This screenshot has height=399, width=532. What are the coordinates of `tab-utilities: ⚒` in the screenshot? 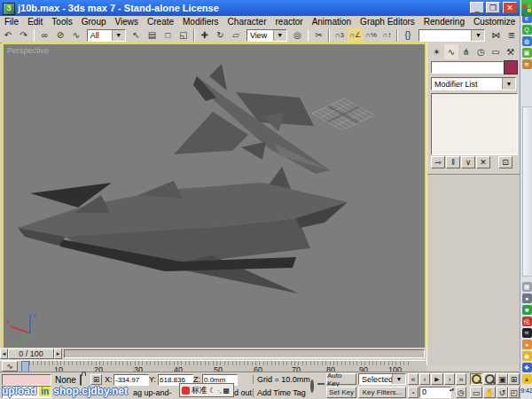 It's located at (511, 51).